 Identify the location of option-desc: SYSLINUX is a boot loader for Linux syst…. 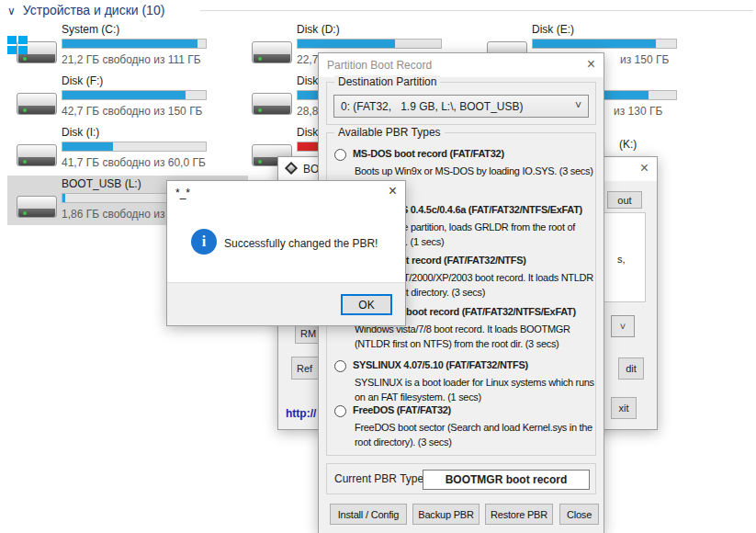
(474, 382).